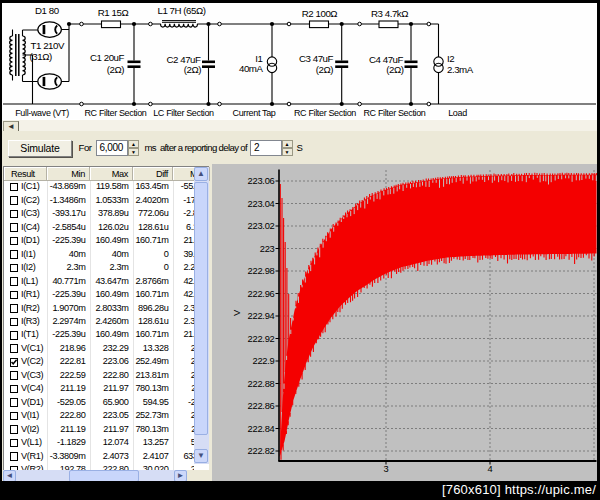 This screenshot has height=500, width=600. Describe the element at coordinates (268, 249) in the screenshot. I see `svg-text: 223` at that location.